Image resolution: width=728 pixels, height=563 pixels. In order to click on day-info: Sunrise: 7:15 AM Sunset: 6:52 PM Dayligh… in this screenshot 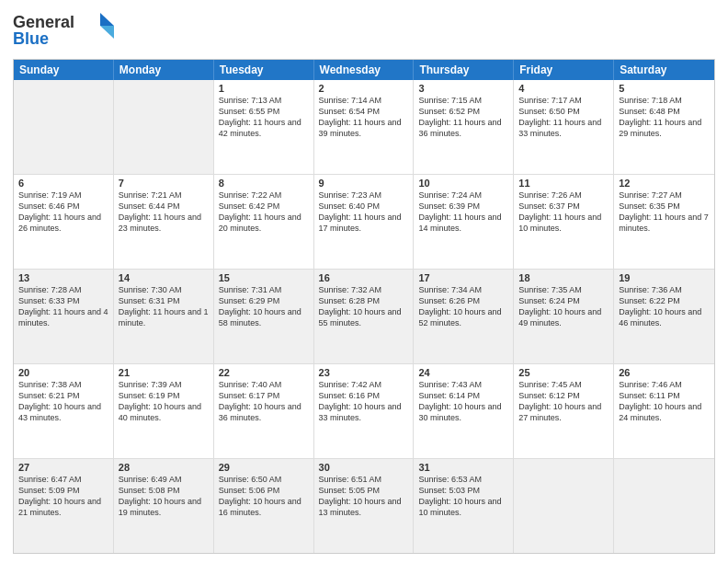, I will do `click(463, 118)`.